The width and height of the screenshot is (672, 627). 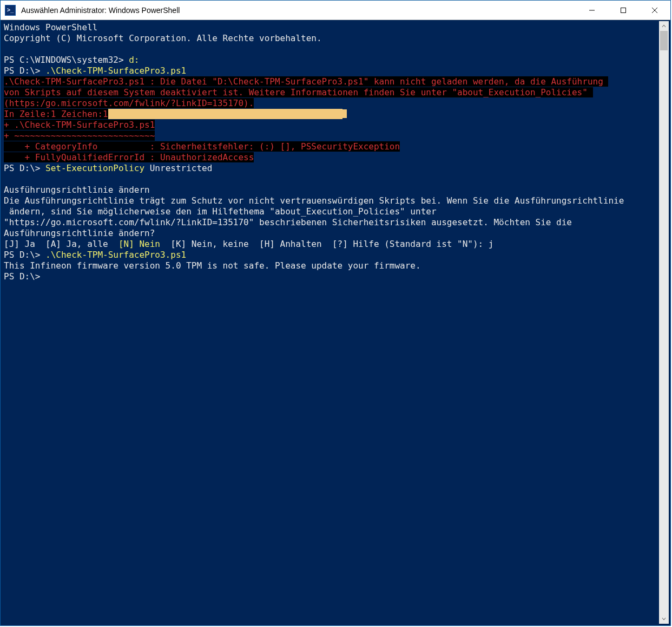 What do you see at coordinates (331, 233) in the screenshot?
I see `out-line: Ausführungsrichtlinie ändern?` at bounding box center [331, 233].